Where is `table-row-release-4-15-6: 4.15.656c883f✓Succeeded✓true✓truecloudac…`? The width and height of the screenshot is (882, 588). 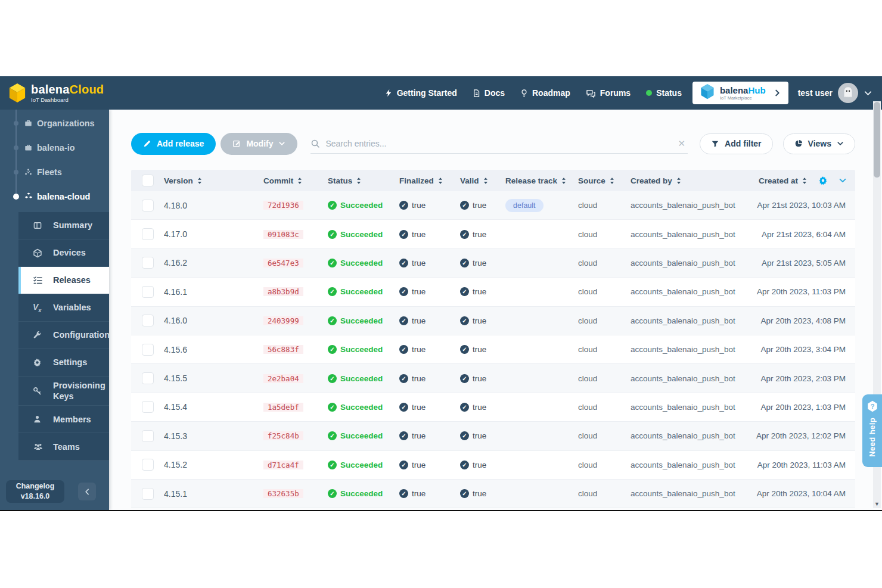 table-row-release-4-15-6: 4.15.656c883f✓Succeeded✓true✓truecloudac… is located at coordinates (493, 350).